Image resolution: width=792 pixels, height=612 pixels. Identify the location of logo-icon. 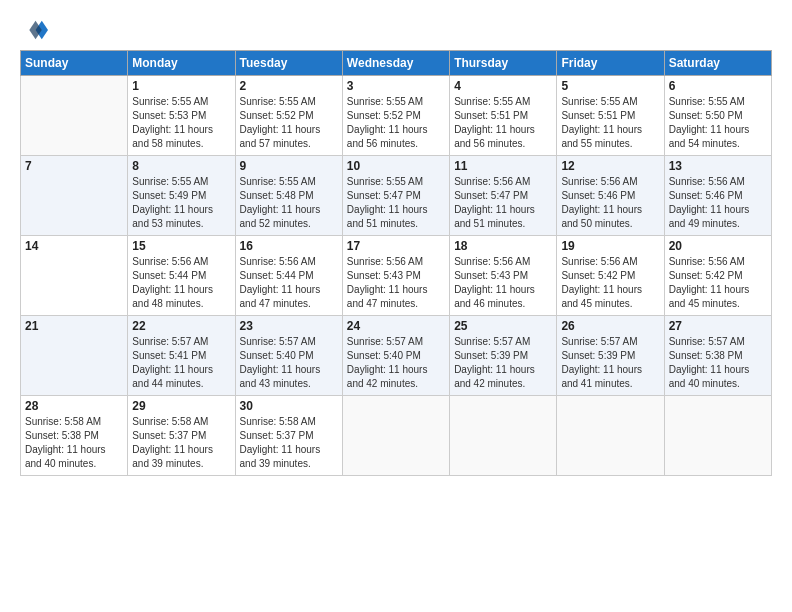
(34, 30).